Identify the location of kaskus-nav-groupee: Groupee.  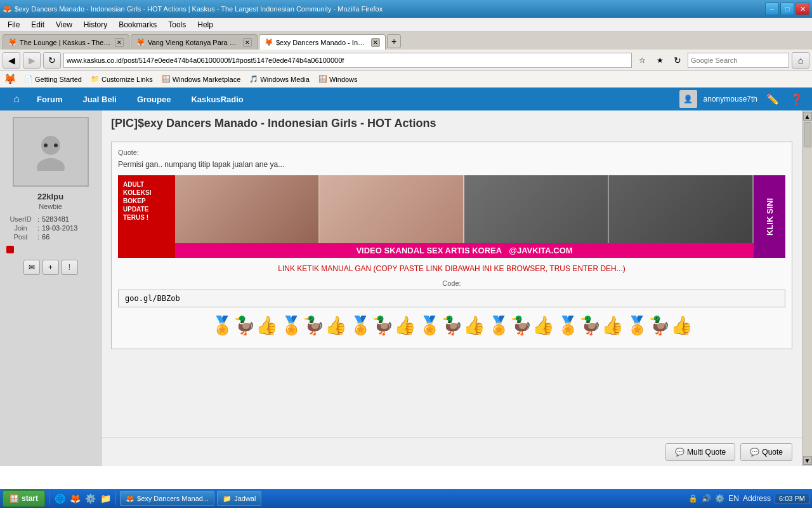
(154, 99).